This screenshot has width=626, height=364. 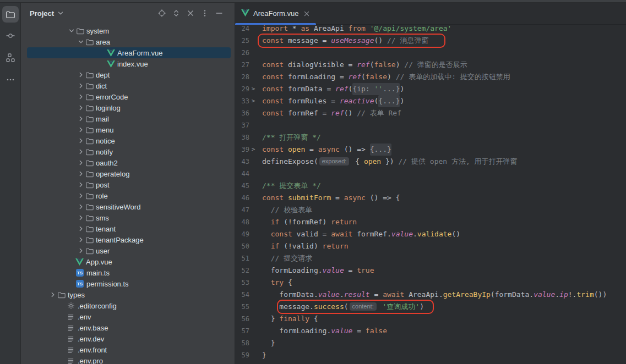 I want to click on line-number: 50, so click(x=242, y=246).